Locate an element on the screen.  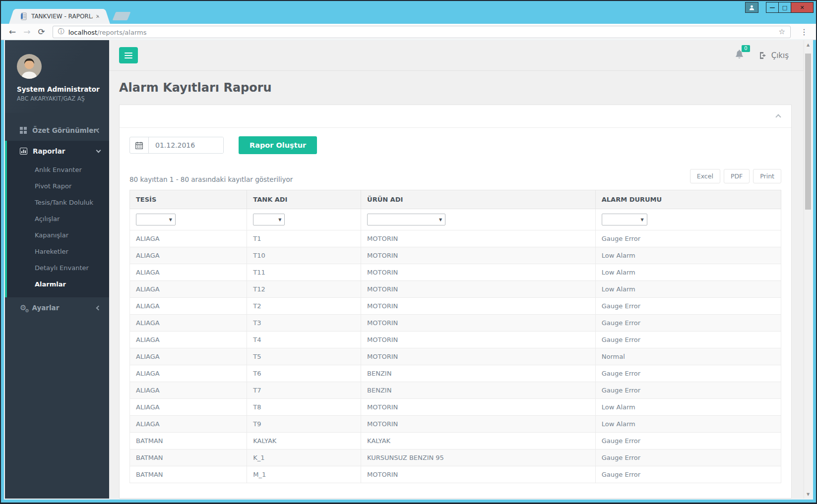
sidebar-item-overview: Özet Görünümler is located at coordinates (57, 130).